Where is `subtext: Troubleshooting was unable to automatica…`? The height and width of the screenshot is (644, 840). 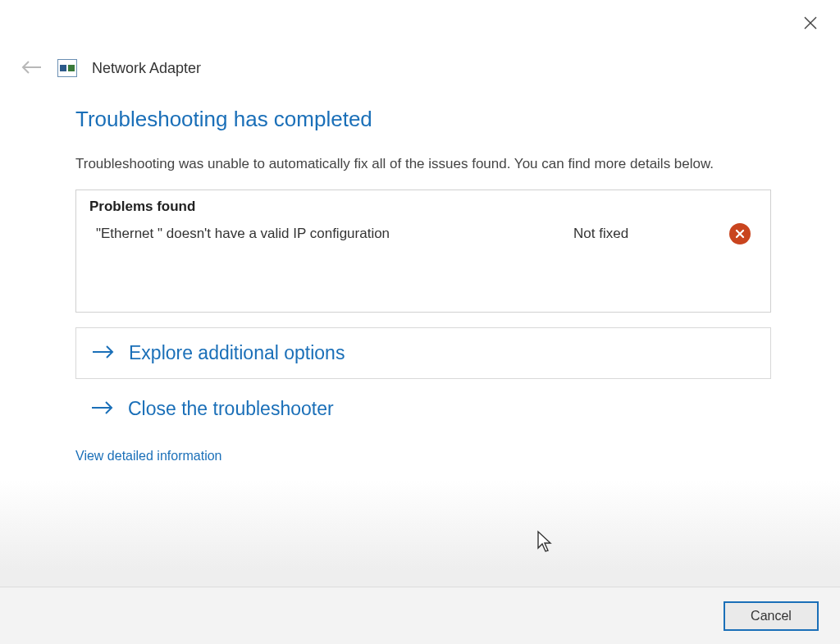 subtext: Troubleshooting was unable to automatica… is located at coordinates (423, 164).